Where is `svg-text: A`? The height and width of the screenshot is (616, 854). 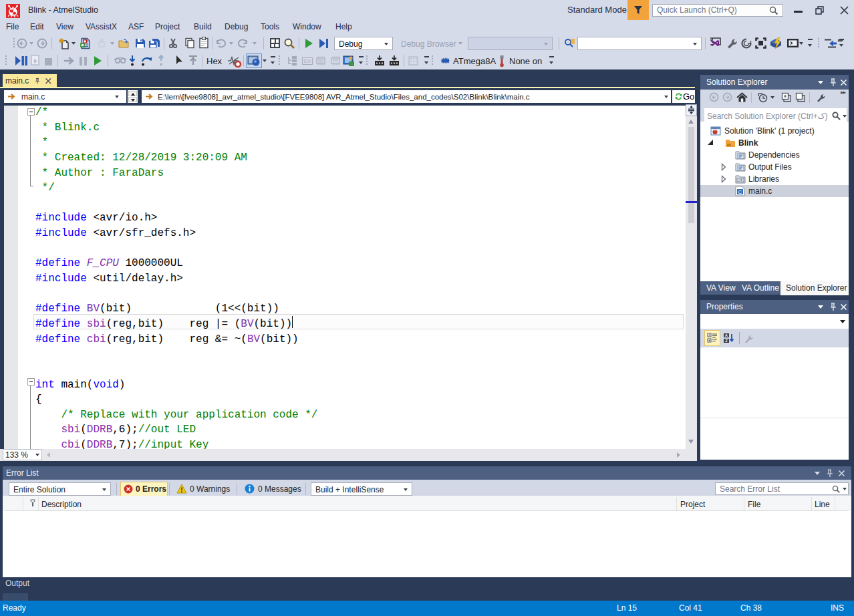
svg-text: A is located at coordinates (727, 335).